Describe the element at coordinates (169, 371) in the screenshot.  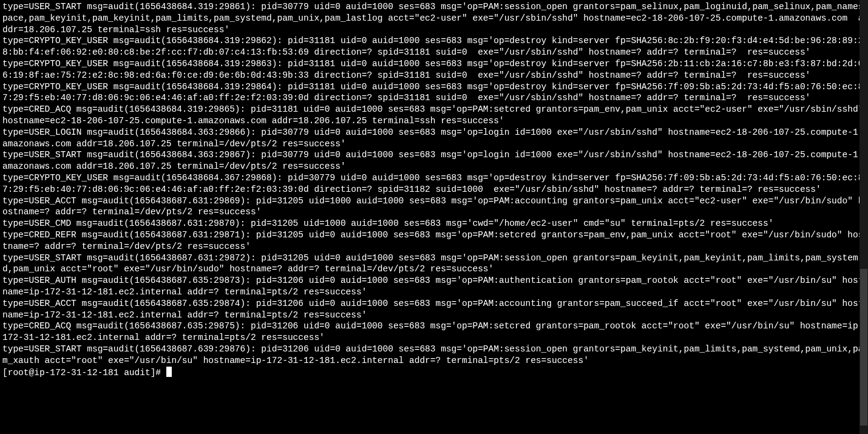
I see `cursor` at that location.